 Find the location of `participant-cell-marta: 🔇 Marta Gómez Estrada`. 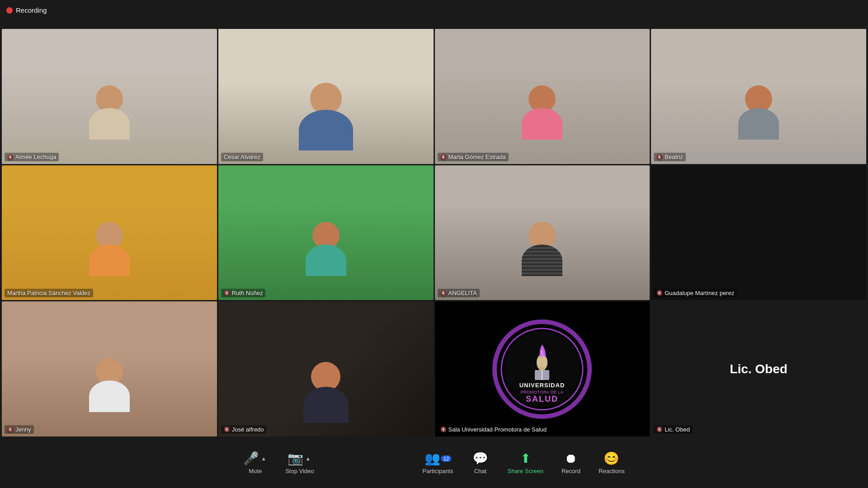

participant-cell-marta: 🔇 Marta Gómez Estrada is located at coordinates (542, 97).